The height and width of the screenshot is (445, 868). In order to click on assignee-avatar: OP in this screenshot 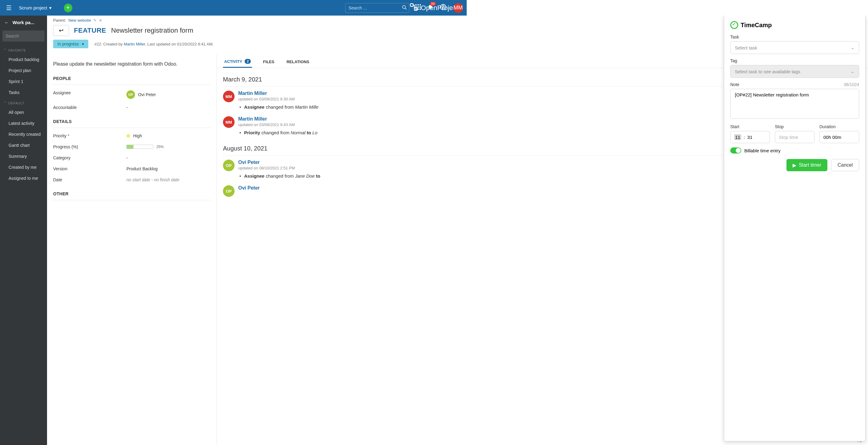, I will do `click(131, 95)`.